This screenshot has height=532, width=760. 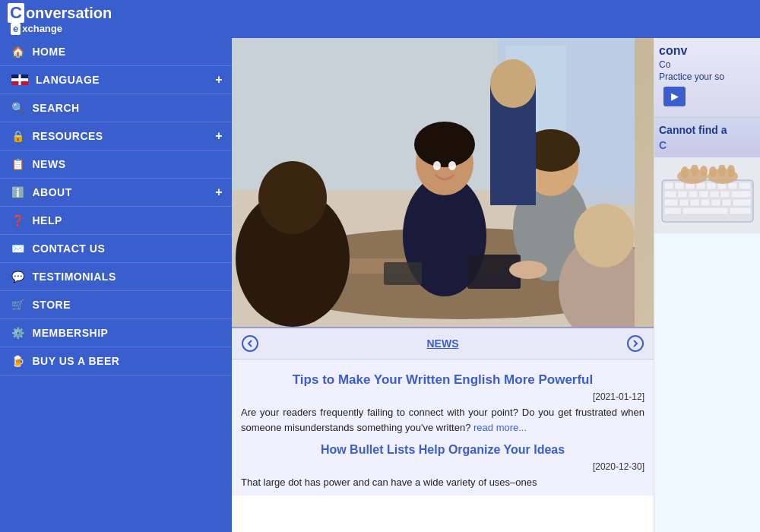 What do you see at coordinates (635, 344) in the screenshot?
I see `news-next-button` at bounding box center [635, 344].